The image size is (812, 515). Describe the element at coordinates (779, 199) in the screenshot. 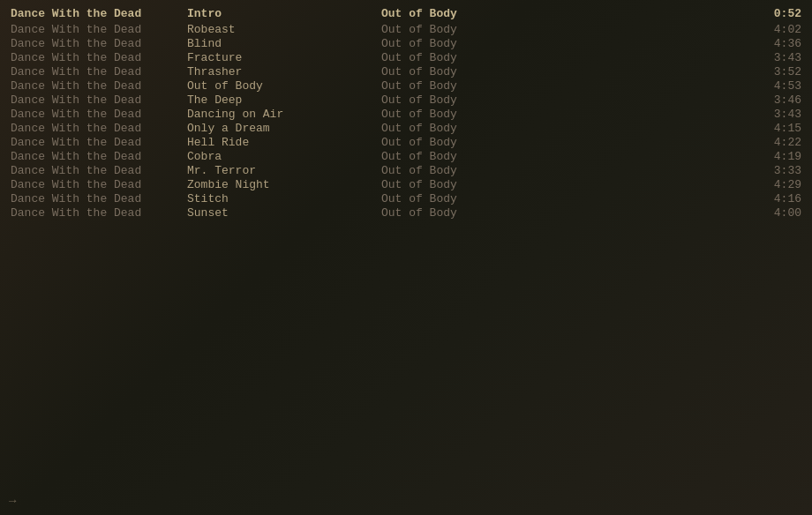

I see `track-duration: 4:16` at that location.